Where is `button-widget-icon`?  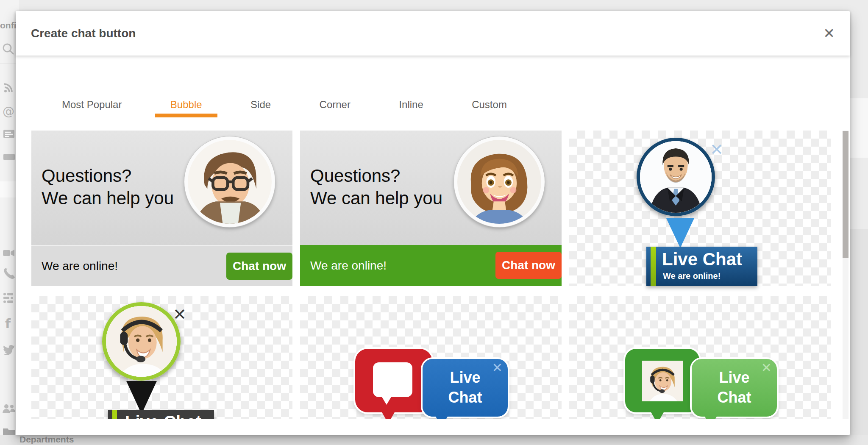
button-widget-icon is located at coordinates (9, 157).